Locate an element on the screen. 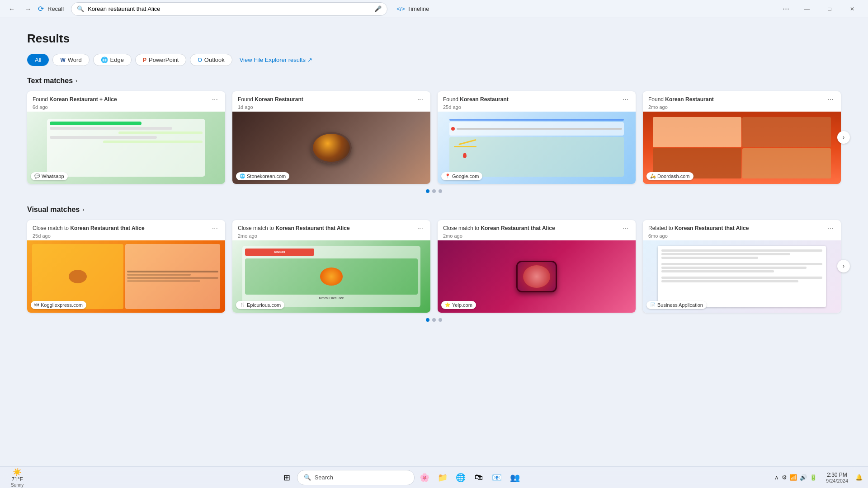 The image size is (868, 488). source-name: Whatsapp is located at coordinates (53, 176).